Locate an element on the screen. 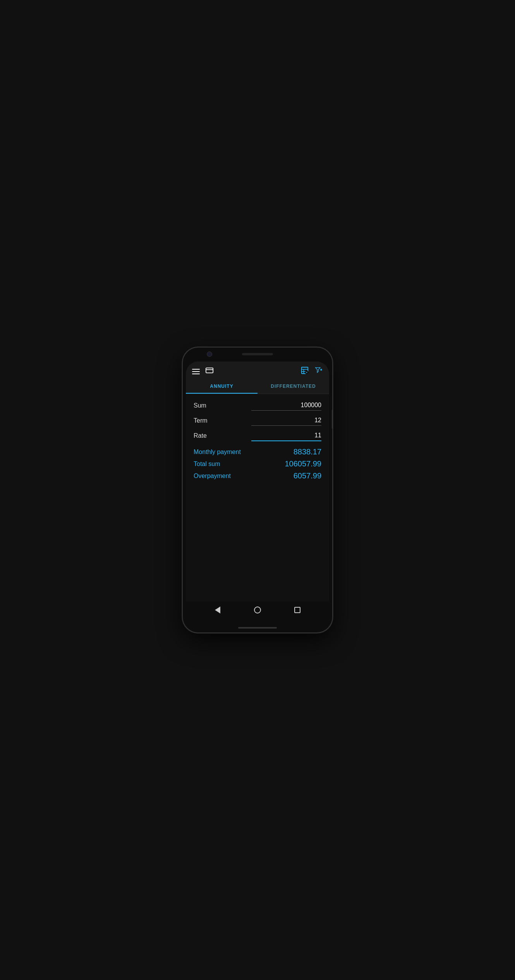 Image resolution: width=515 pixels, height=980 pixels. monthly-payment-value: 8838.17 is located at coordinates (307, 452).